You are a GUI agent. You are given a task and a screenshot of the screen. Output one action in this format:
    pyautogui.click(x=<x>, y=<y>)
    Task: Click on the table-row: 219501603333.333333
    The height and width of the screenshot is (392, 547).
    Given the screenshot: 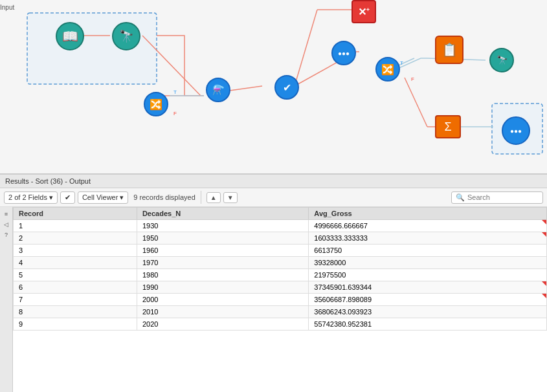 What is the action you would take?
    pyautogui.click(x=280, y=238)
    